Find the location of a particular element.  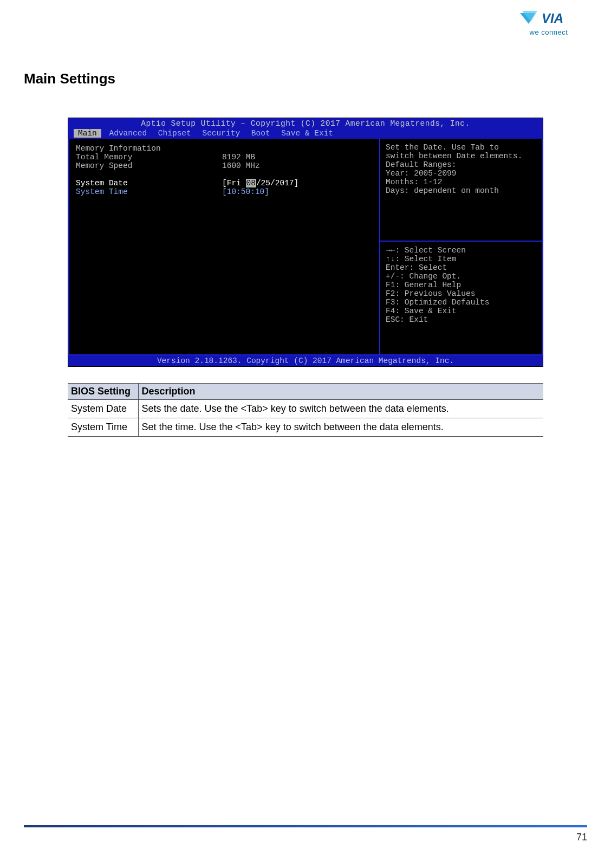

bios-tab-chipset: Chipset is located at coordinates (174, 133).